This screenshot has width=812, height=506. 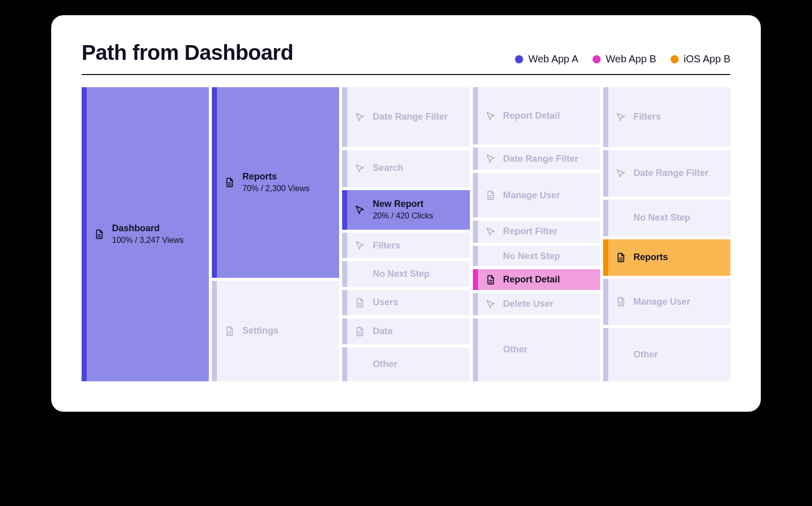 I want to click on path-node-sublabel: 20% / 420 Clicks, so click(x=402, y=216).